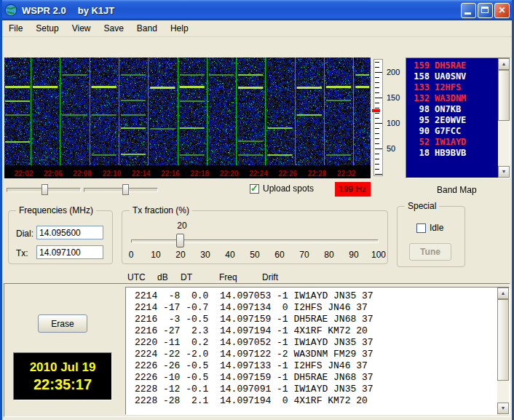 This screenshot has height=420, width=514. What do you see at coordinates (431, 237) in the screenshot?
I see `special-group: Special Idle Tune` at bounding box center [431, 237].